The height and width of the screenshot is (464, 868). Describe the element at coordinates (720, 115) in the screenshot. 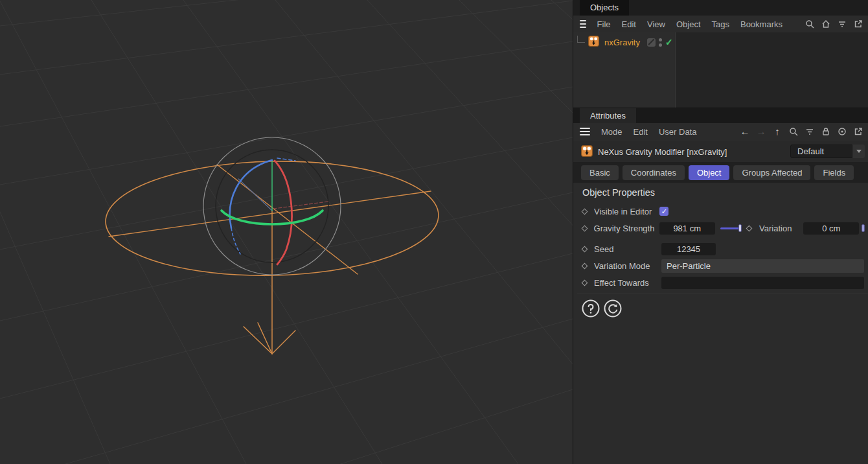

I see `attributes-tabbar: Attributes` at that location.